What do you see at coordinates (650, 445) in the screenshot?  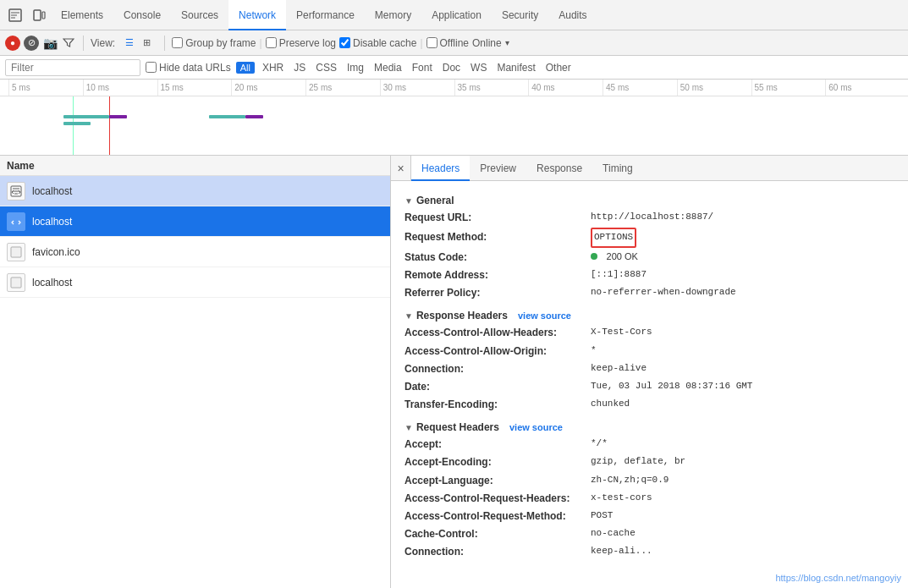 I see `accept-row: Accept: */*` at bounding box center [650, 445].